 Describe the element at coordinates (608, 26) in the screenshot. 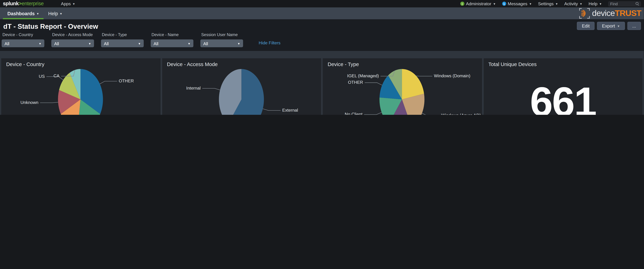

I see `export-button-label: Export` at that location.